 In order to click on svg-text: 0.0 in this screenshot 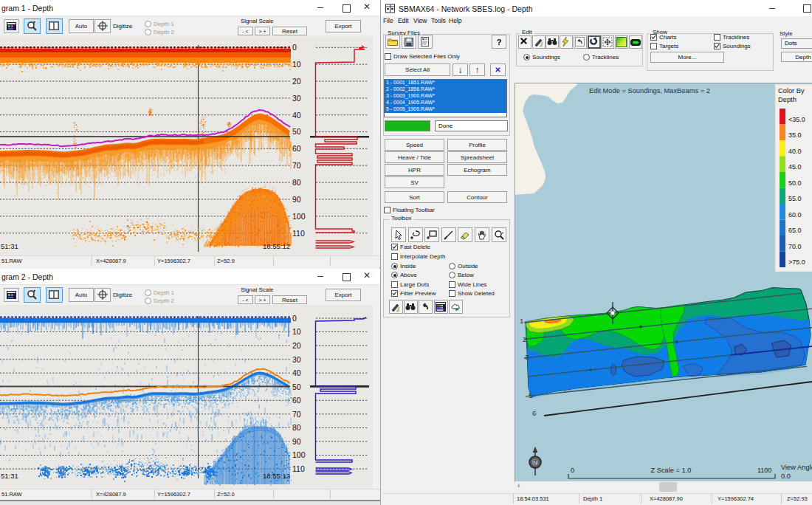, I will do `click(785, 476)`.